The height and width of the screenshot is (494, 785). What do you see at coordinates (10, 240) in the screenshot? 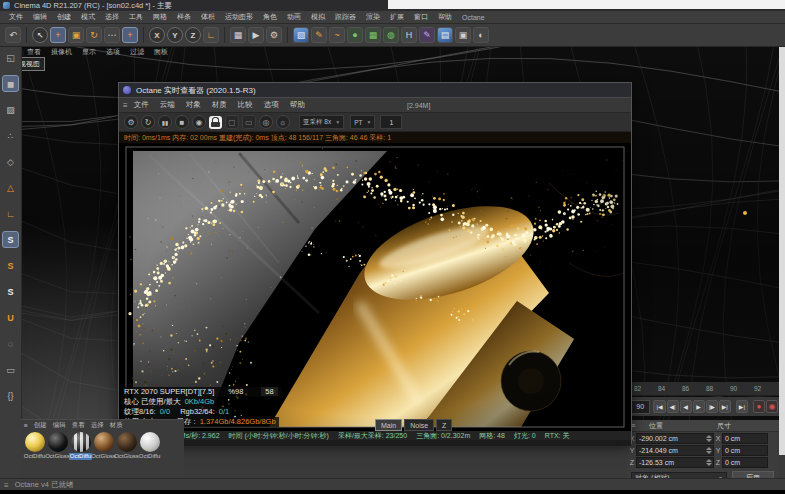
I see `snap-enable-icon: S` at bounding box center [10, 240].